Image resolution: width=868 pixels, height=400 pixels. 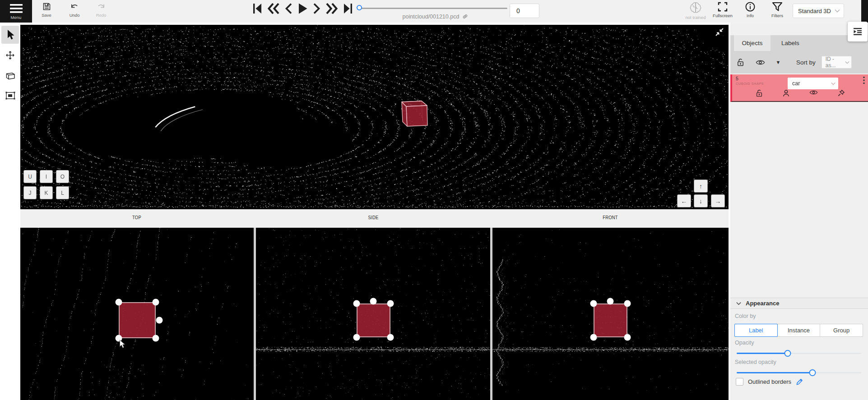 I want to click on toggle-panel-button, so click(x=858, y=32).